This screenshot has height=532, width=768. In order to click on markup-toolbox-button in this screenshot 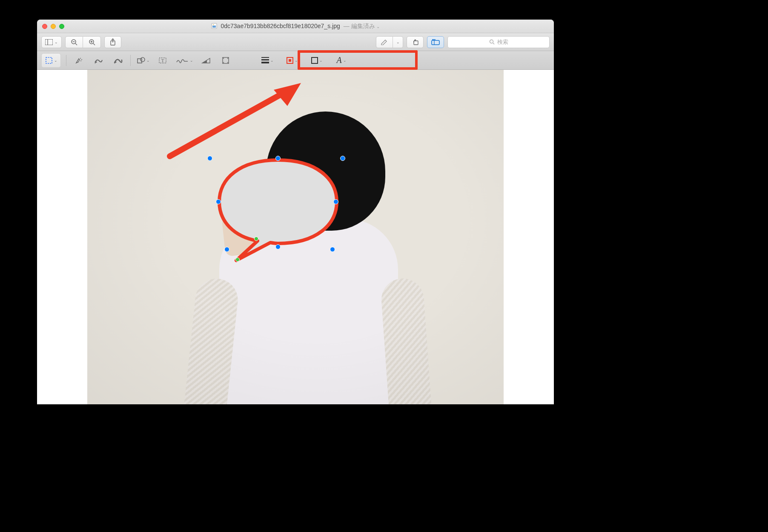, I will do `click(436, 42)`.